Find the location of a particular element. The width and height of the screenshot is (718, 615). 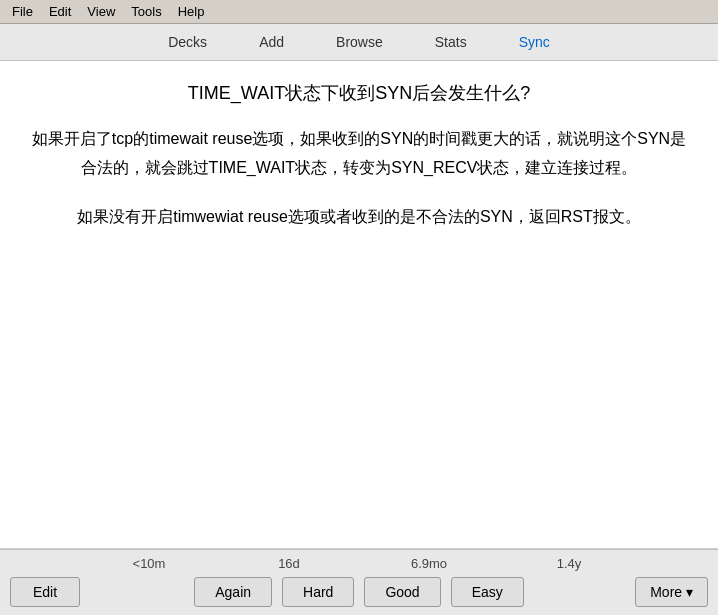

again-timing: <10m is located at coordinates (149, 564).